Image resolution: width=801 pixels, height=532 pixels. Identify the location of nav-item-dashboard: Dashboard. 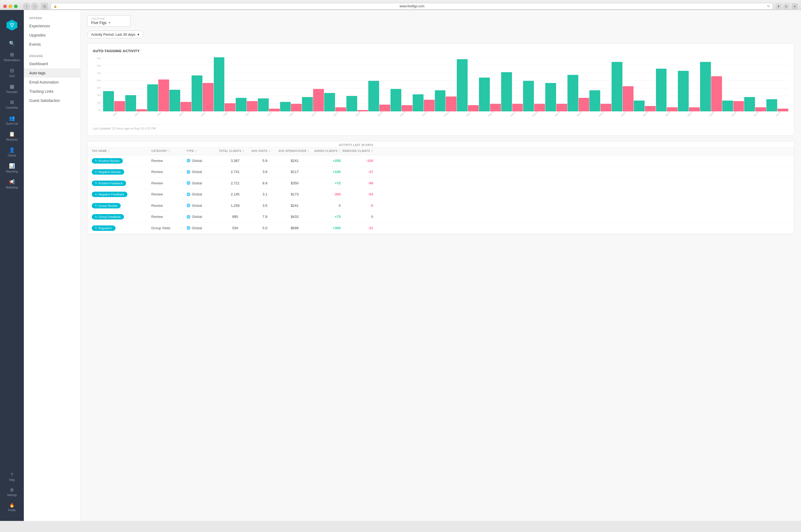
(52, 64).